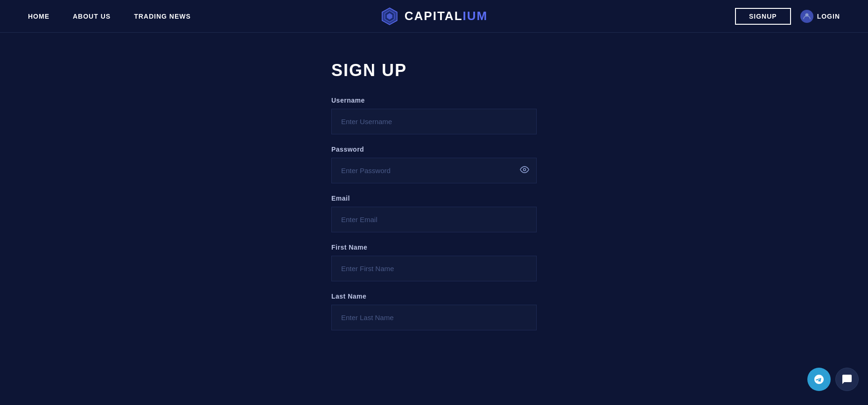 Image resolution: width=868 pixels, height=405 pixels. I want to click on input-email, so click(434, 219).